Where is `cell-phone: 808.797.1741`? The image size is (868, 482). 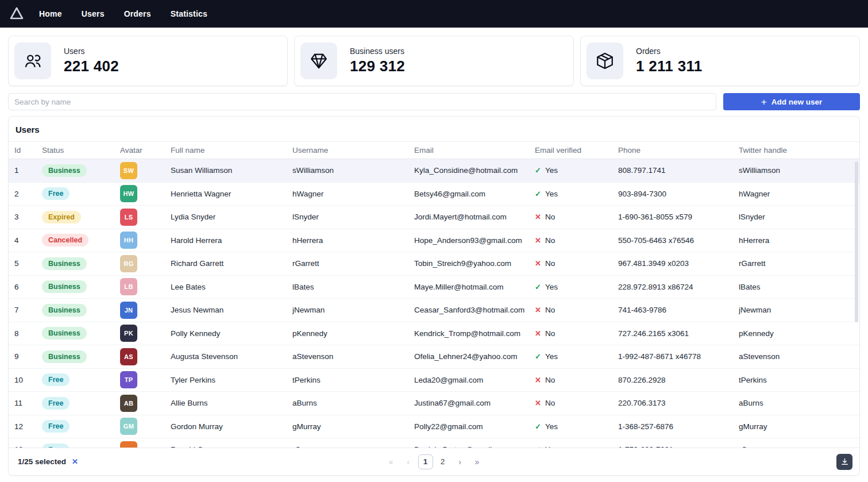
cell-phone: 808.797.1741 is located at coordinates (678, 170).